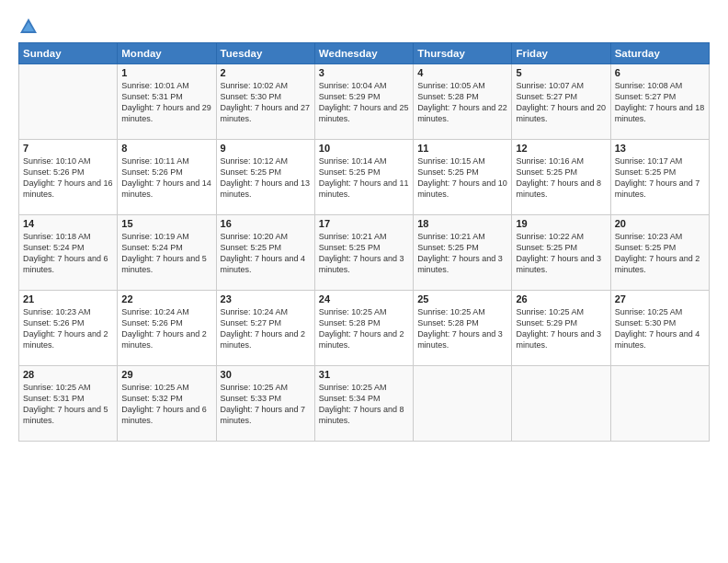 This screenshot has height=563, width=728. What do you see at coordinates (660, 53) in the screenshot?
I see `day-header: Saturday` at bounding box center [660, 53].